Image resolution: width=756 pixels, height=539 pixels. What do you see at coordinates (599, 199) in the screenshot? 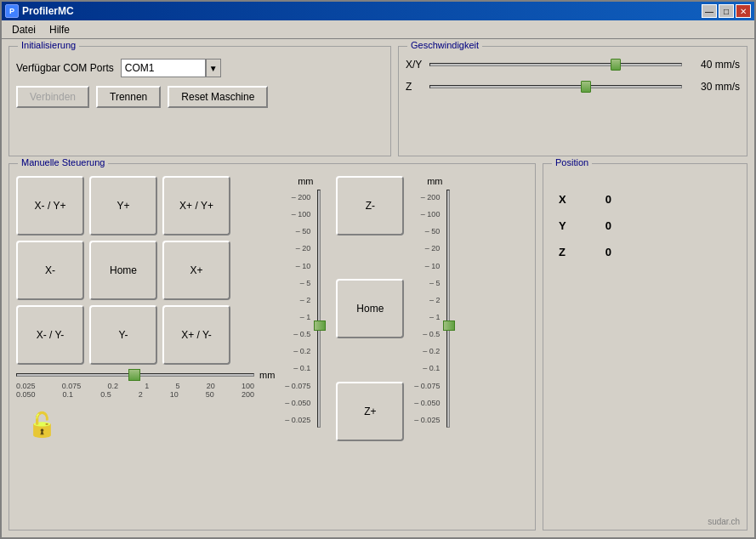
I see `x-position-value: 0` at bounding box center [599, 199].